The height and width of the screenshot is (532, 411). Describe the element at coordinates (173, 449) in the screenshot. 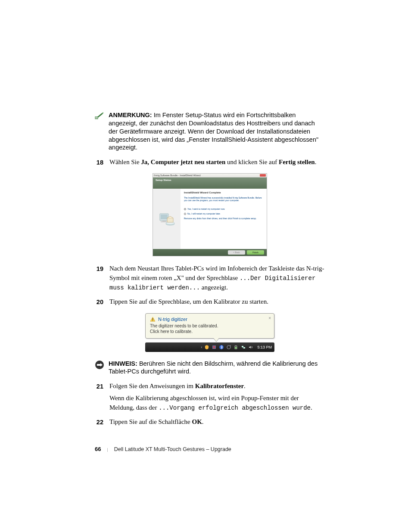

I see `footer-title: Dell Latitude XT Multi-Touch Gestures – …` at that location.